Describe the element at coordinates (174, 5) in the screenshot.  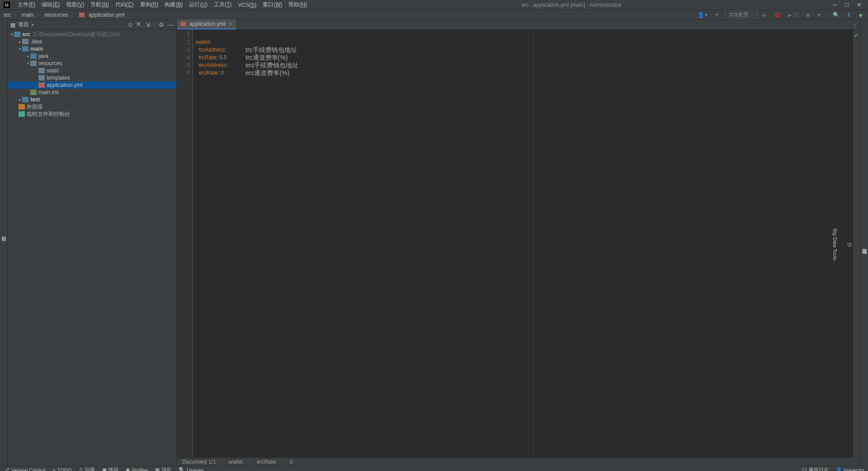
I see `menu-build: 构建(B)` at that location.